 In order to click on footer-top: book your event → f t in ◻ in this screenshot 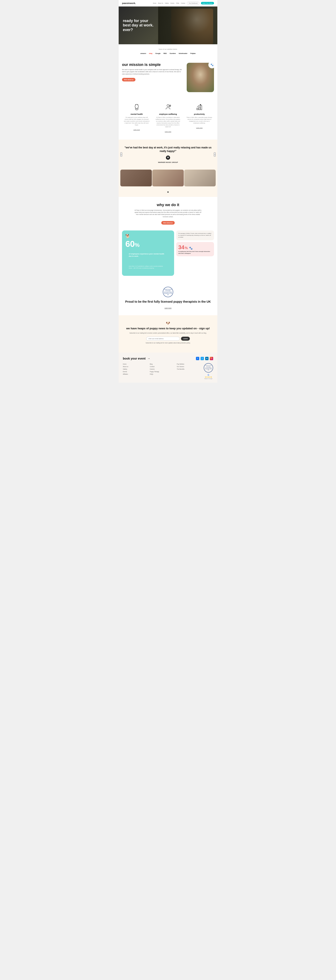, I will do `click(168, 358)`.